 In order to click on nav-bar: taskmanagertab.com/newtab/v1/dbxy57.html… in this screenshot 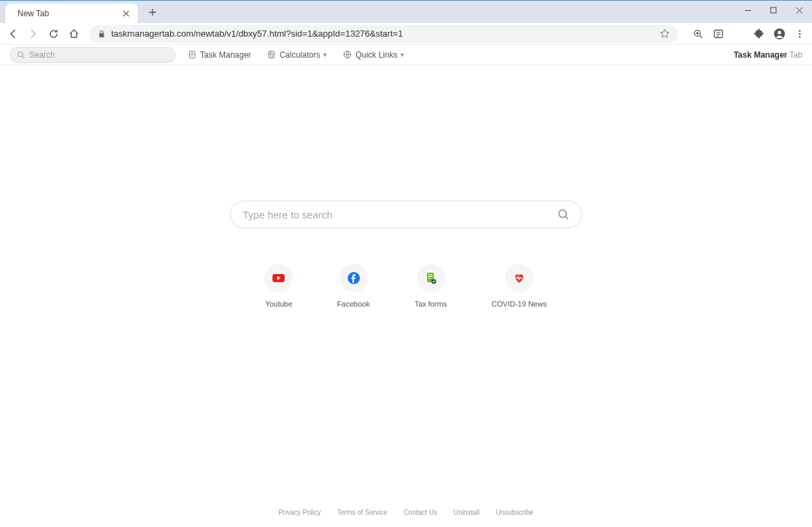, I will do `click(406, 34)`.